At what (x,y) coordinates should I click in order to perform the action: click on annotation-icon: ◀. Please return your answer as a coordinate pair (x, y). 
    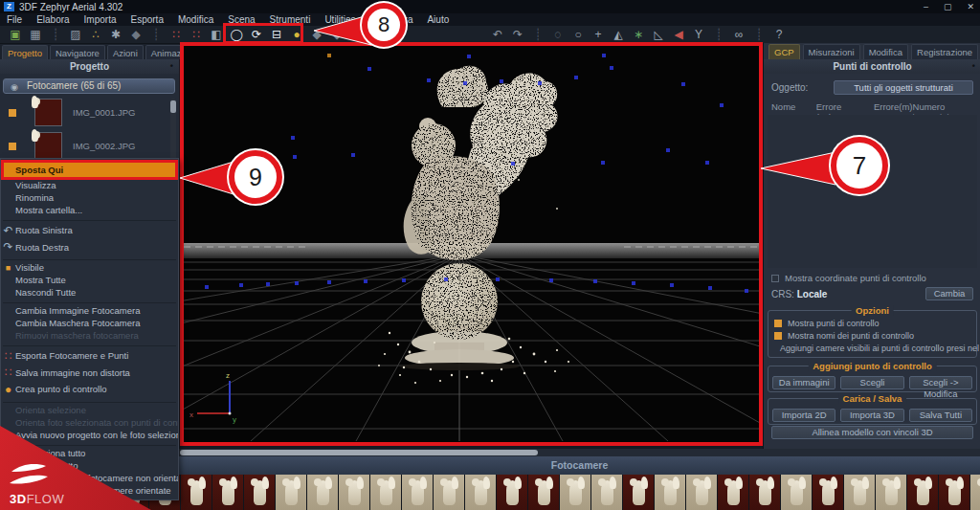
    Looking at the image, I should click on (679, 34).